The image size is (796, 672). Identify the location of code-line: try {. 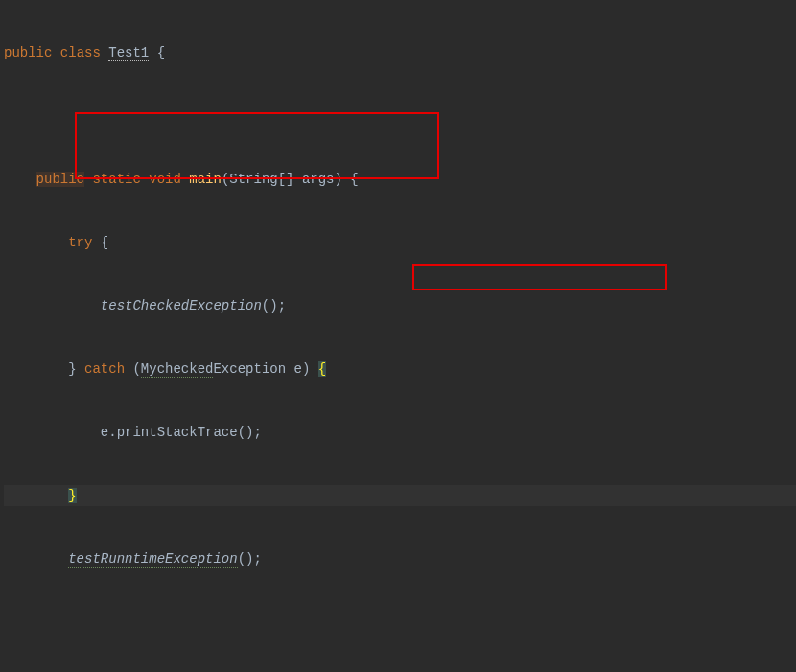
(400, 243).